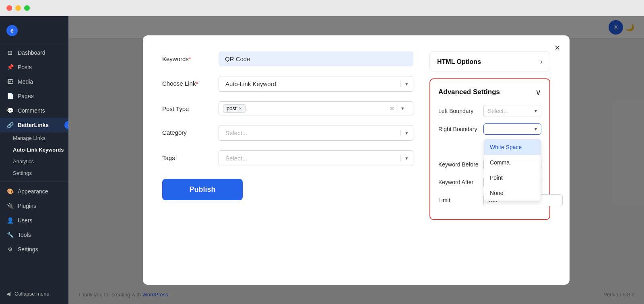  I want to click on advanced-settings-header: Advanced Settings ∨, so click(490, 92).